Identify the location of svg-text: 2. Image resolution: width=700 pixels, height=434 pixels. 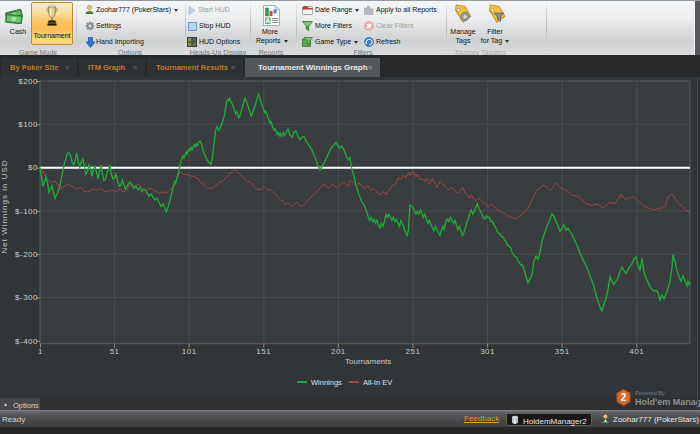
(624, 398).